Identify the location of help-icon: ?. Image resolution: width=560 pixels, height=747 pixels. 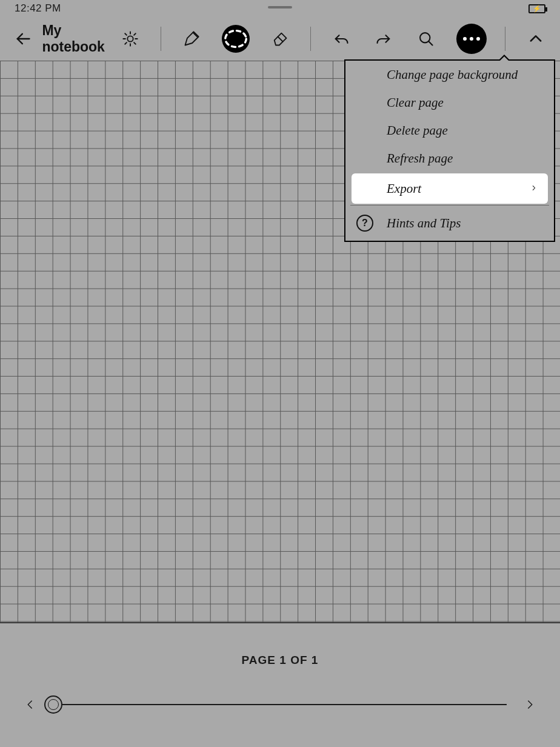
(365, 223).